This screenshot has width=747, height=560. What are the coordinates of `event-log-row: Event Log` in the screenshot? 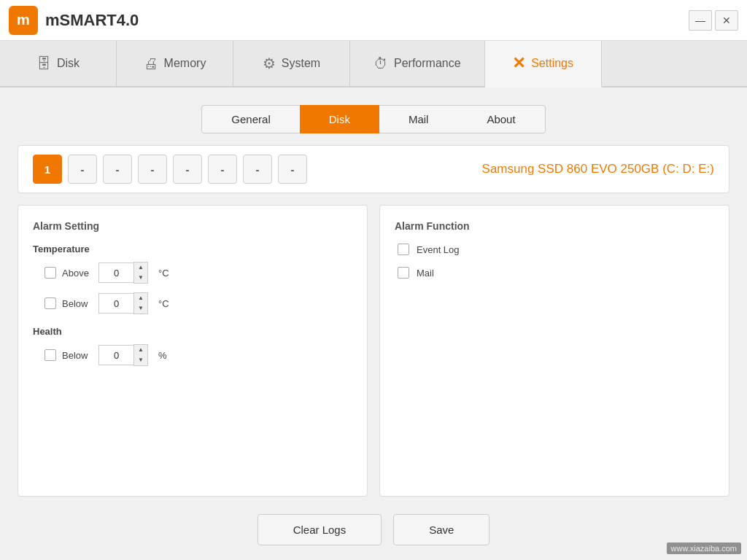 It's located at (556, 249).